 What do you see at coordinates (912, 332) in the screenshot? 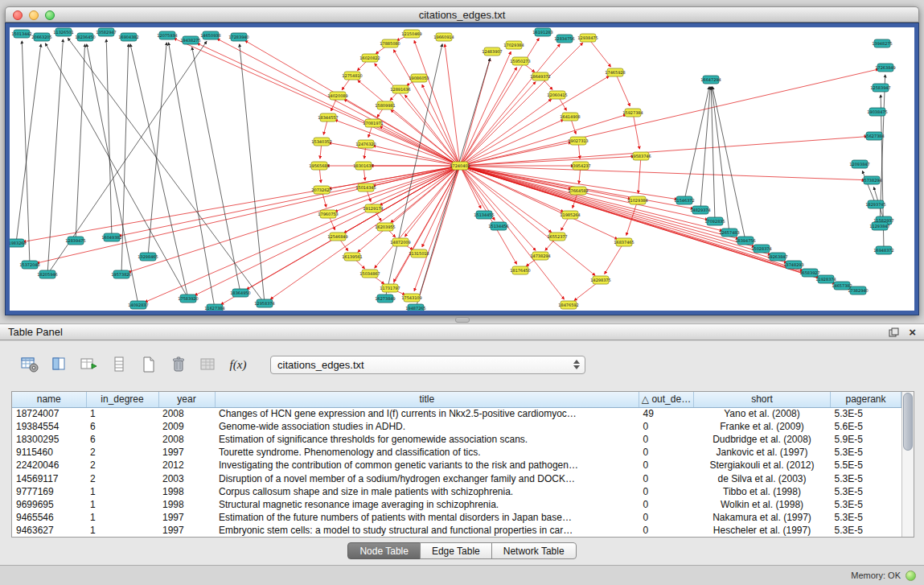
I see `close-panel-icon: ×` at bounding box center [912, 332].